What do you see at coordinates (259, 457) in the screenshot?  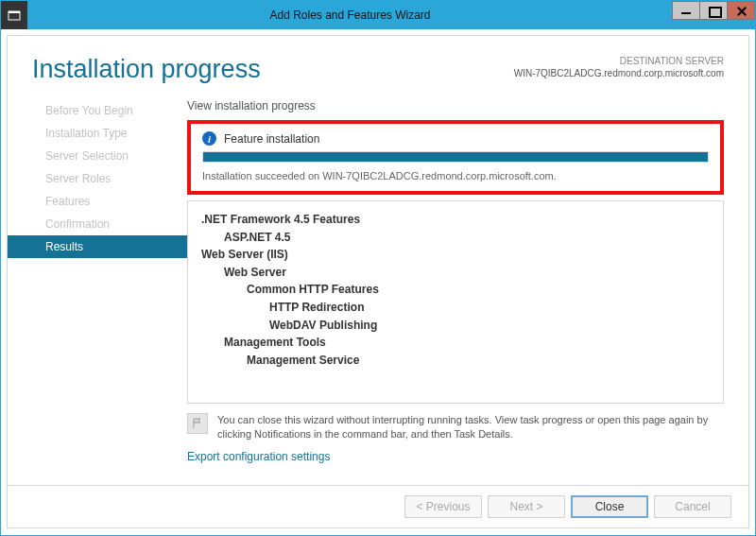 I see `export-config-link: Export configuration settings` at bounding box center [259, 457].